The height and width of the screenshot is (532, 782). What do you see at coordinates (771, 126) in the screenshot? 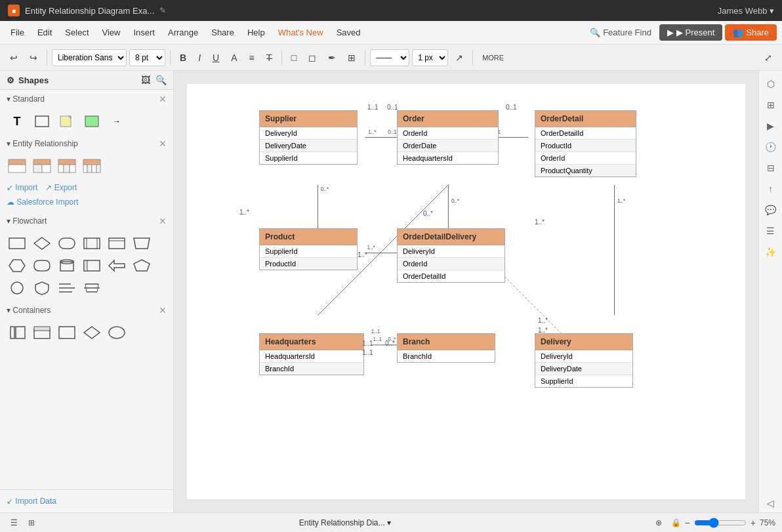
I see `present-icon: ▶` at bounding box center [771, 126].